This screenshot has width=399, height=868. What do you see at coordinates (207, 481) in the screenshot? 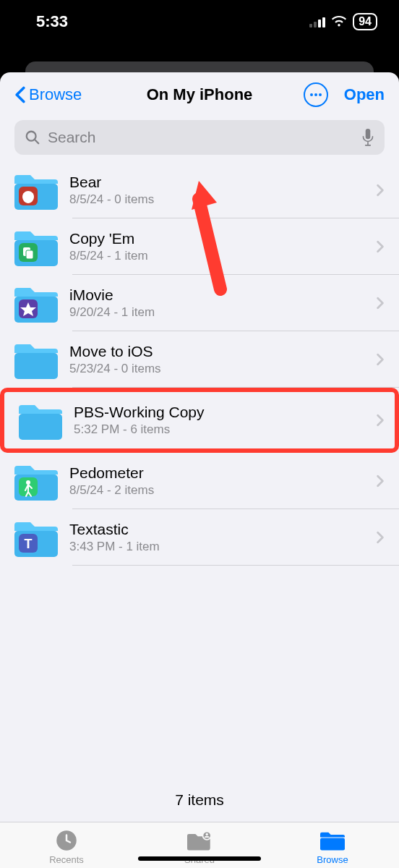
I see `folder-row: Pedometer 8/5/24 - 2 items` at bounding box center [207, 481].